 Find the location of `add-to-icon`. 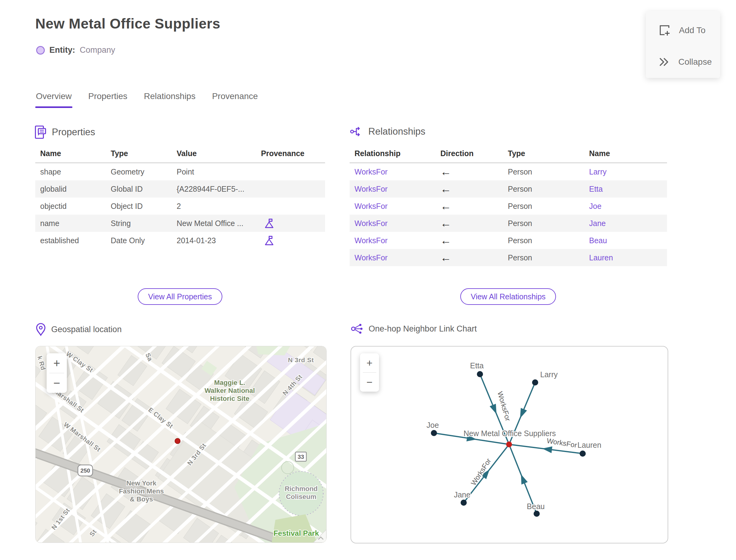

add-to-icon is located at coordinates (665, 30).